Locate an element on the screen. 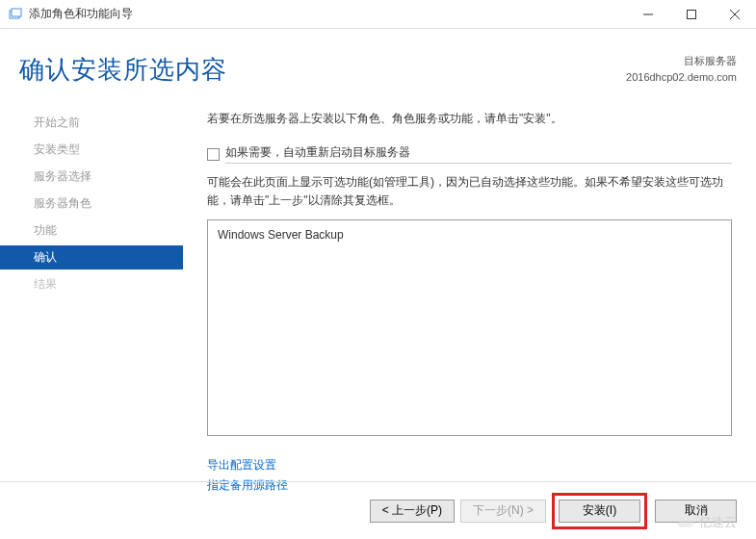 This screenshot has height=539, width=756. sidebar-item-result: 结果 is located at coordinates (101, 285).